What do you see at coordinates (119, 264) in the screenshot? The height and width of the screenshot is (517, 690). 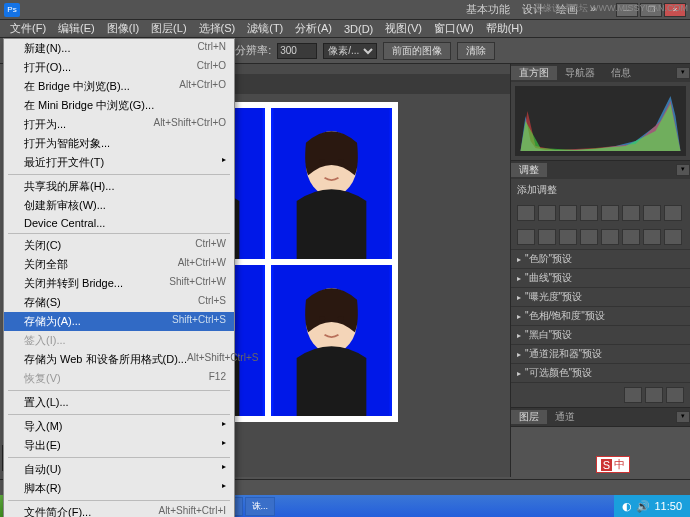 I see `menu-item: 关闭全部Alt+Ctrl+W` at bounding box center [119, 264].